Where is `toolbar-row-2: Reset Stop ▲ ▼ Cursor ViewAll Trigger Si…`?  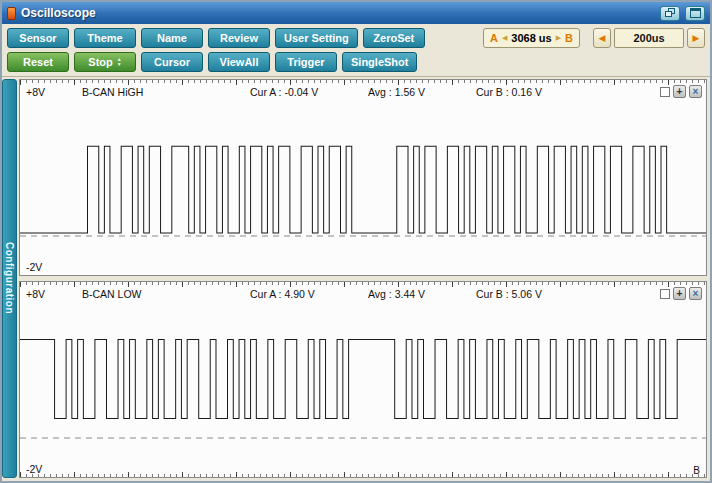
toolbar-row-2: Reset Stop ▲ ▼ Cursor ViewAll Trigger Si… is located at coordinates (356, 62).